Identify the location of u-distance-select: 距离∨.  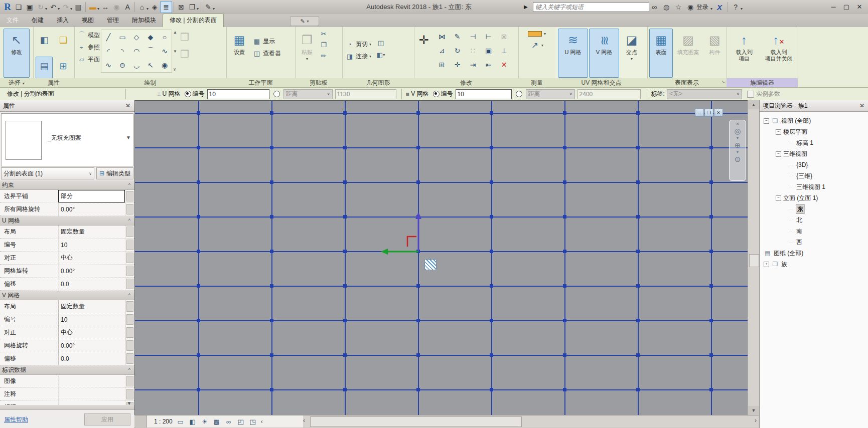
(308, 94).